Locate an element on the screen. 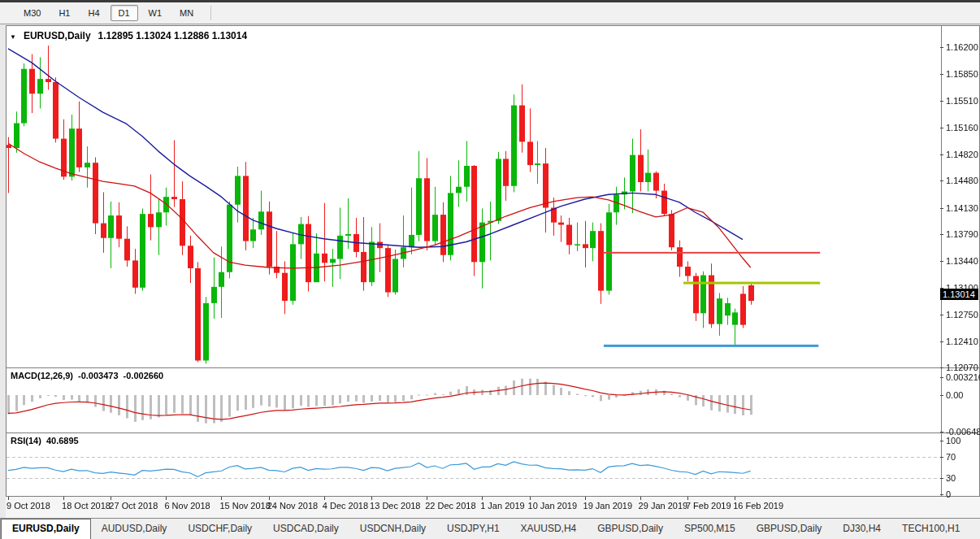  symbol-tab-dj30-h4: DJ30,H4 is located at coordinates (861, 528).